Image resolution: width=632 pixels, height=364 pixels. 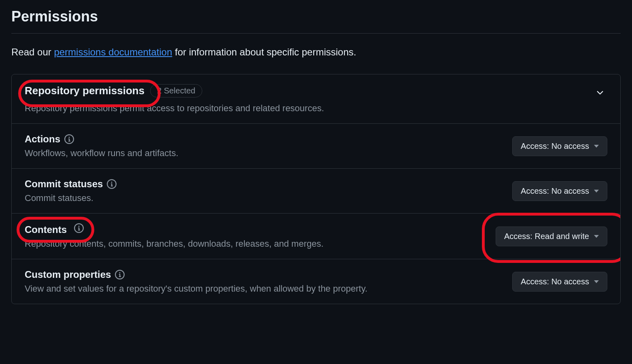 I want to click on chevron-down-icon, so click(x=600, y=93).